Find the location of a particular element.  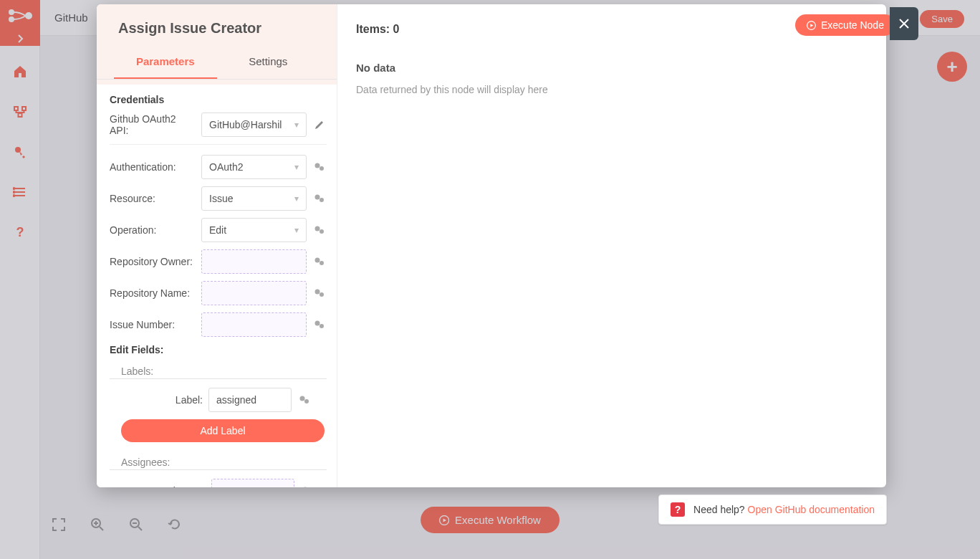

operation-value: Edit is located at coordinates (218, 230).